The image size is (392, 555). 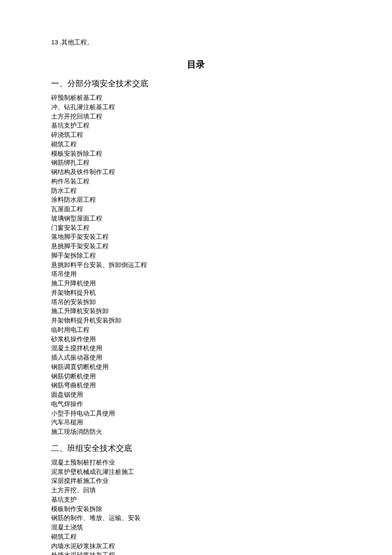 What do you see at coordinates (196, 182) in the screenshot?
I see `toc-item: 构件吊装工程` at bounding box center [196, 182].